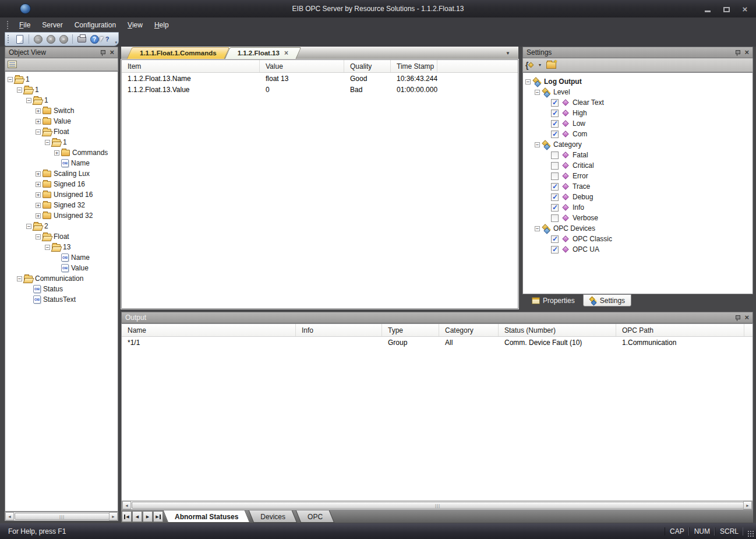  Describe the element at coordinates (751, 534) in the screenshot. I see `resize-grip` at that location.